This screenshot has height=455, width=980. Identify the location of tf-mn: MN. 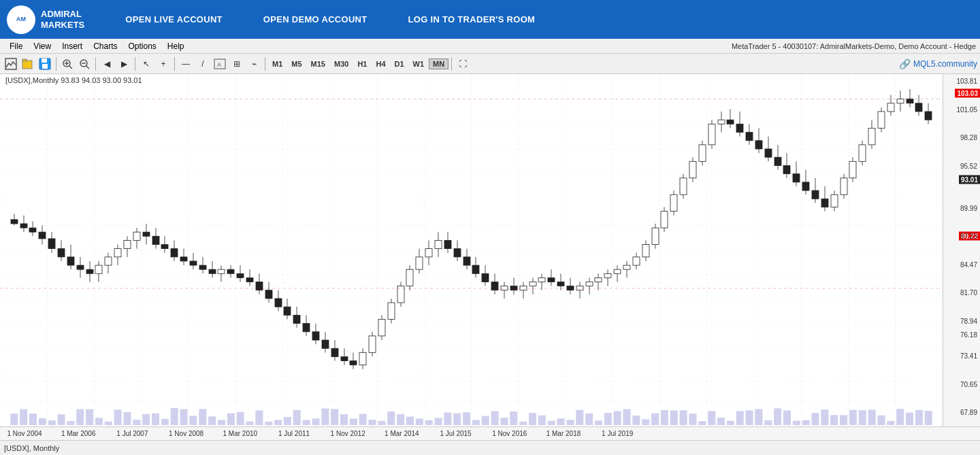
(438, 64).